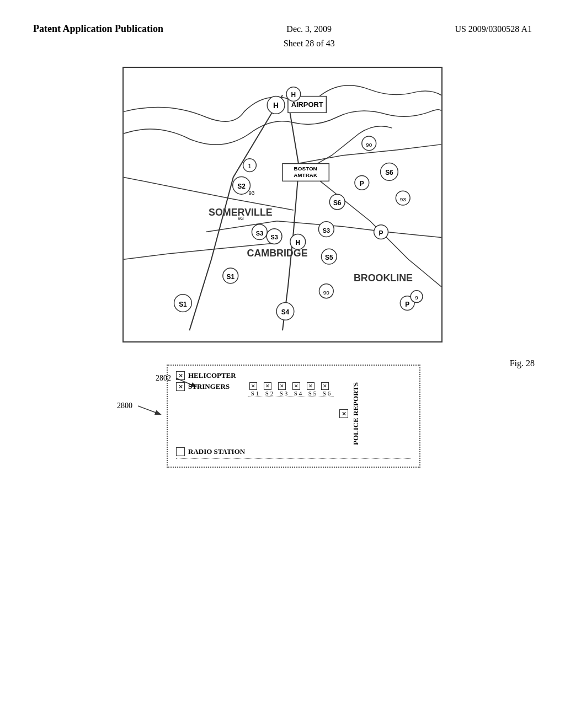  I want to click on svg-text: S4, so click(286, 313).